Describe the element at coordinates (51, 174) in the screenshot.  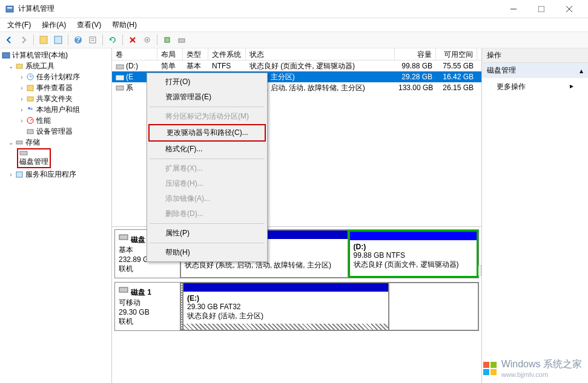
I see `tree-services-label: 服务和应用程序` at that location.